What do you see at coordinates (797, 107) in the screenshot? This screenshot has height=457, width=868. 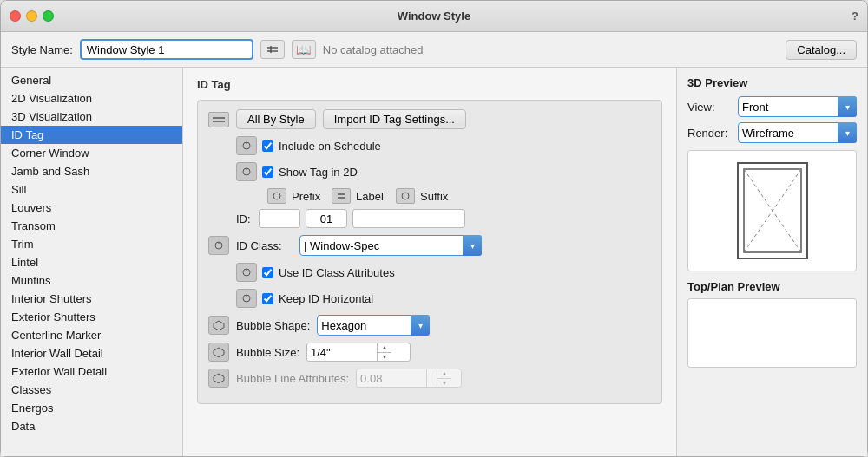 I see `view-select-wrapper: Front Back Left Right Top ▾` at bounding box center [797, 107].